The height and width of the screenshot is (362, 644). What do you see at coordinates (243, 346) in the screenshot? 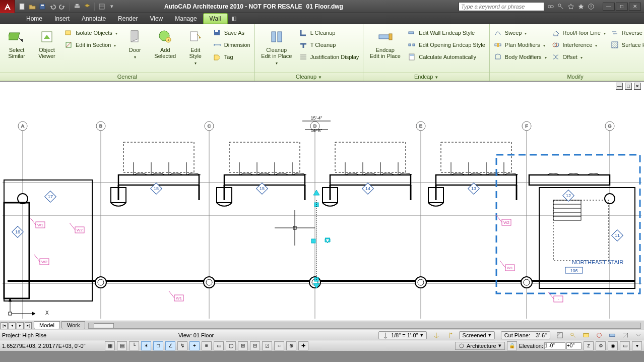
I see `qview-layouts-button: ⊞` at bounding box center [243, 346].